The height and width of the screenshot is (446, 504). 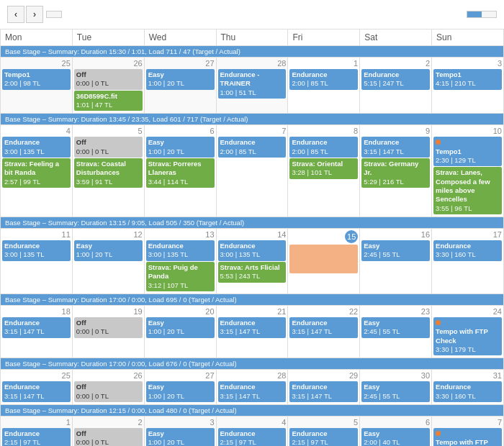 I want to click on calendar-day: 17Endurance3:30 | 160 TL, so click(x=468, y=262).